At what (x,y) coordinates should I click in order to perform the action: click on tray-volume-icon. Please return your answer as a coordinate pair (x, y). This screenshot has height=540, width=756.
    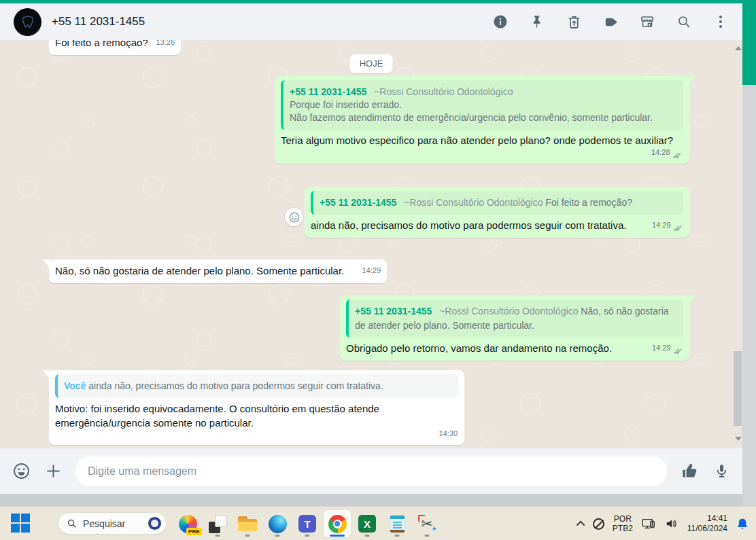
    Looking at the image, I should click on (672, 524).